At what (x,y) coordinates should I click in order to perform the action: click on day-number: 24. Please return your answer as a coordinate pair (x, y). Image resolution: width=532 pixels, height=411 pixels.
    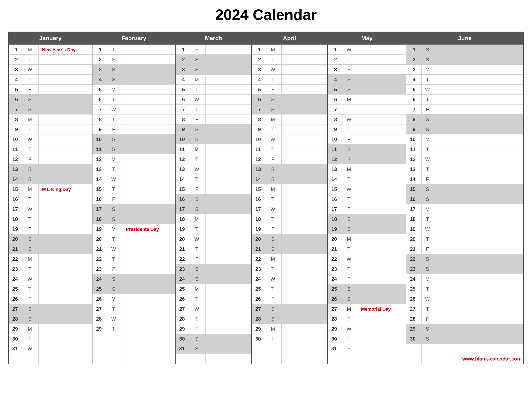
    Looking at the image, I should click on (16, 279).